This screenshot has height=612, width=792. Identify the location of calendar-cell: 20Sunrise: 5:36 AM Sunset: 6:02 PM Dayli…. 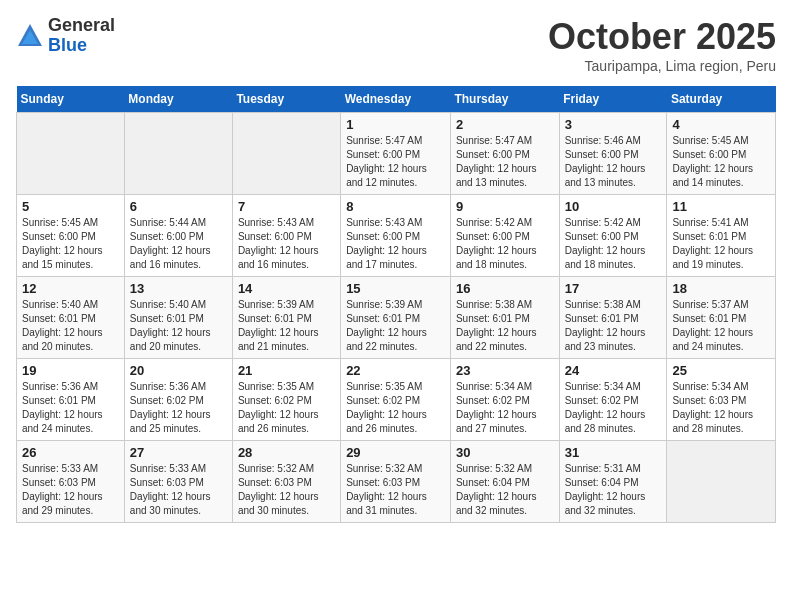
(178, 400).